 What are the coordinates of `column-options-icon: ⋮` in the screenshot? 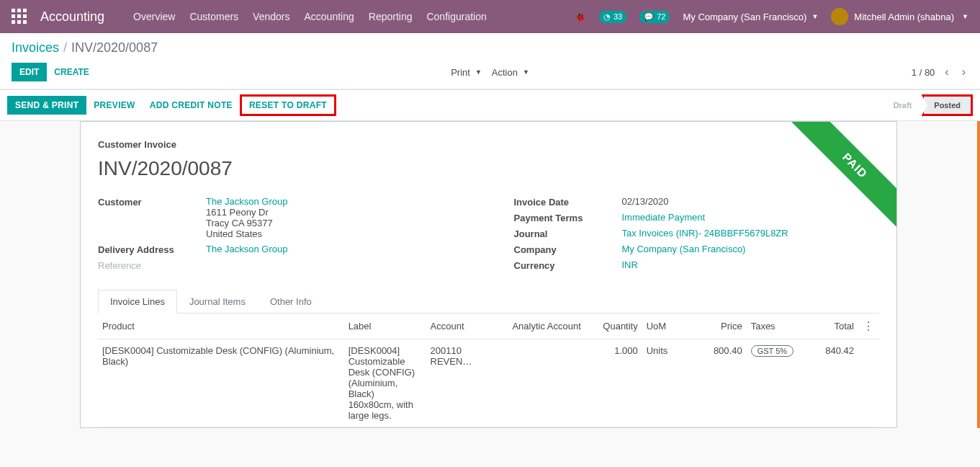 It's located at (868, 326).